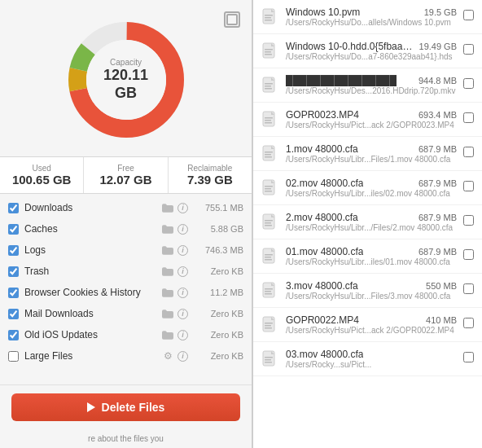 This screenshot has height=448, width=482. I want to click on file-info-0: Windows 10.pvm19.5 GB/Users/RockyHsu/Do.…, so click(371, 16).